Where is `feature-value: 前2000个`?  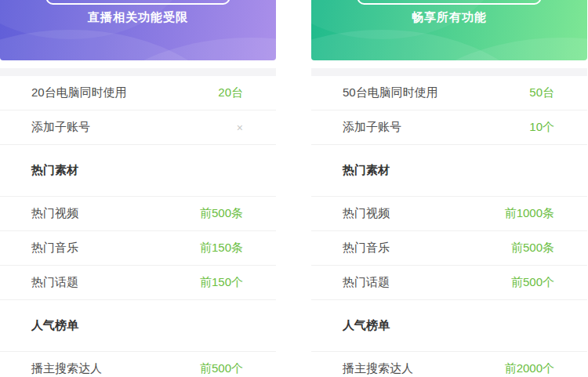
feature-value: 前2000个 is located at coordinates (530, 368).